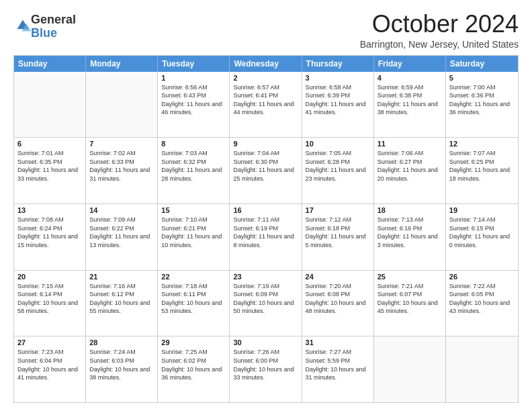  Describe the element at coordinates (439, 44) in the screenshot. I see `location: Barrington, New Jersey, United States` at that location.